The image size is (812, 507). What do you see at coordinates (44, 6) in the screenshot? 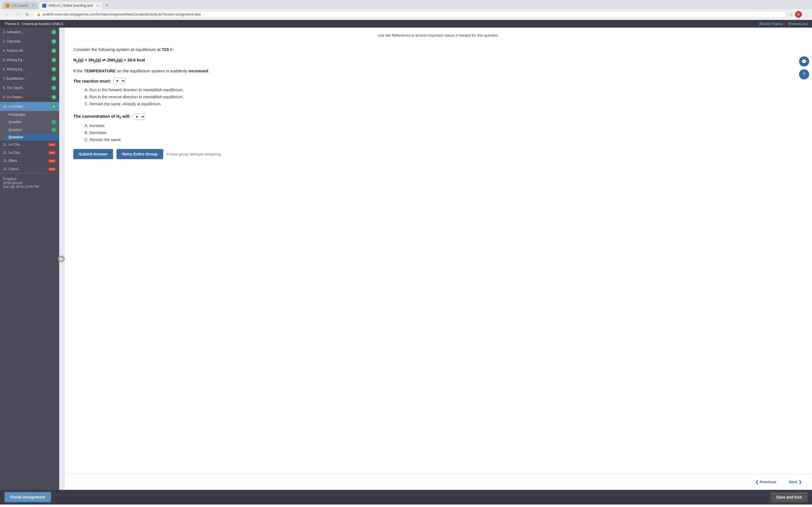
I see `tab-icon-owlv2` at bounding box center [44, 6].